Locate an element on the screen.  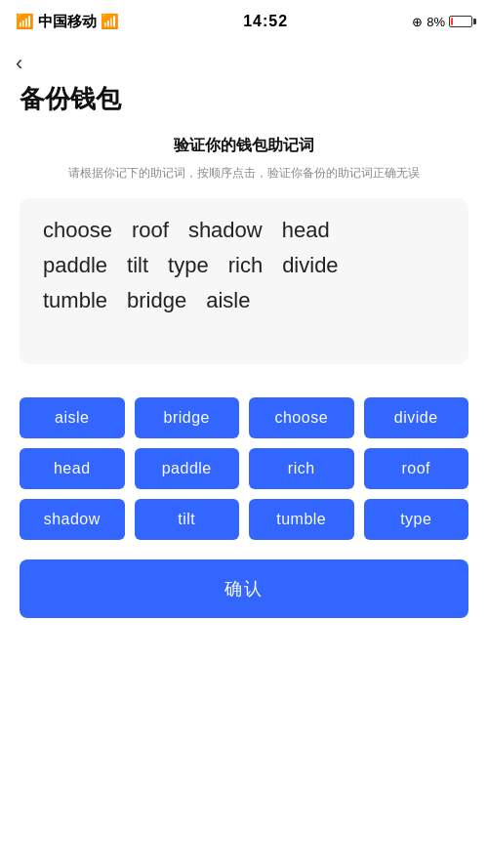
page-title: 备份钱包 is located at coordinates (244, 105).